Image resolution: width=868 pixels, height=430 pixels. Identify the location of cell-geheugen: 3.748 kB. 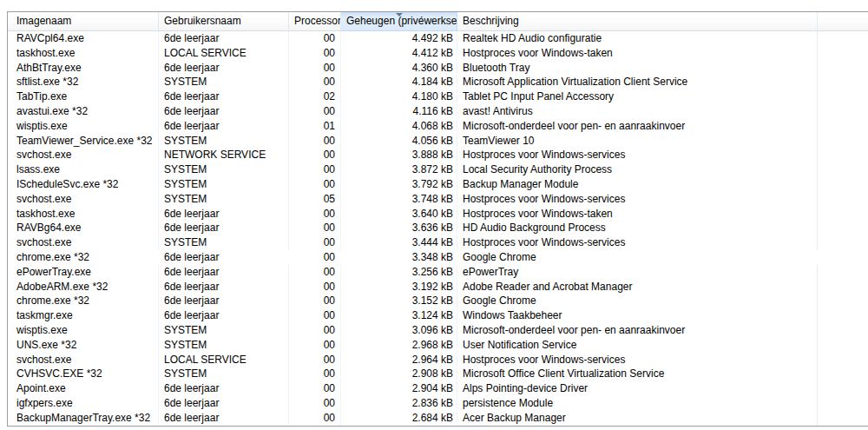
(399, 200).